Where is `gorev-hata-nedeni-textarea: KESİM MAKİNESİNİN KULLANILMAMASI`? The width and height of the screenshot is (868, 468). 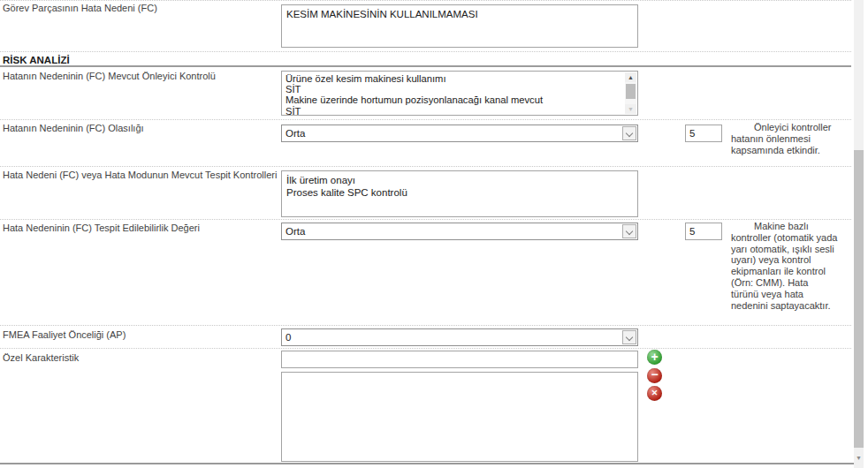 gorev-hata-nedeni-textarea: KESİM MAKİNESİNİN KULLANILMAMASI is located at coordinates (460, 26).